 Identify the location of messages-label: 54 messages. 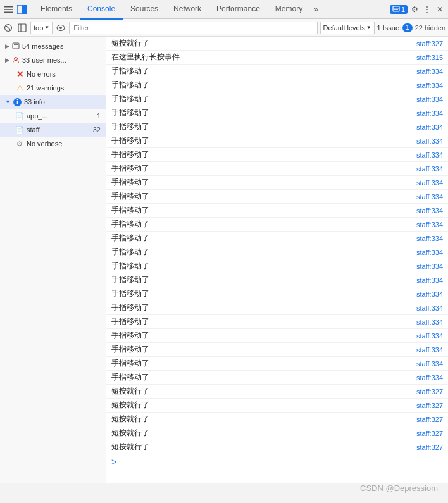
(61, 46).